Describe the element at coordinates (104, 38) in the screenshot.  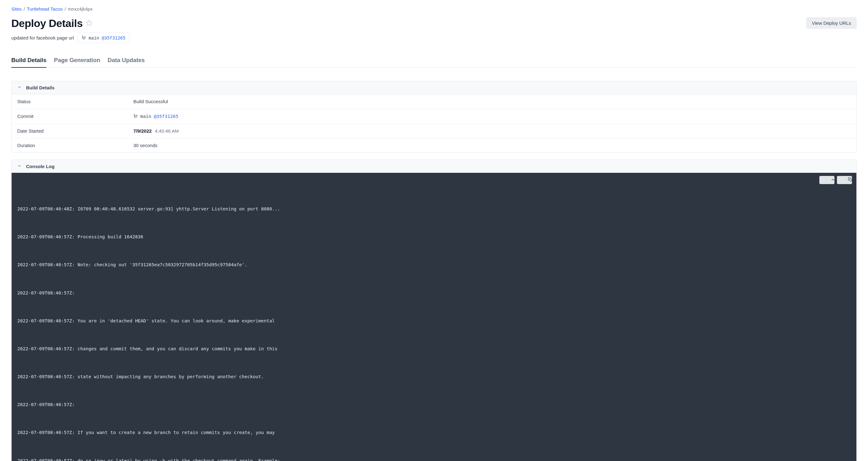
I see `commit-badge: main@35f31265` at that location.